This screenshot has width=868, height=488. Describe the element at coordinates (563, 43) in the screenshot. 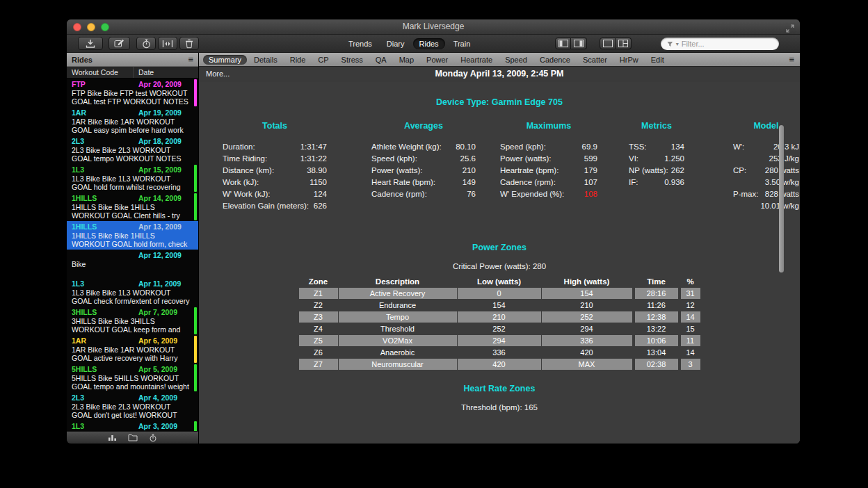

I see `toggle-left-sidebar-button` at that location.